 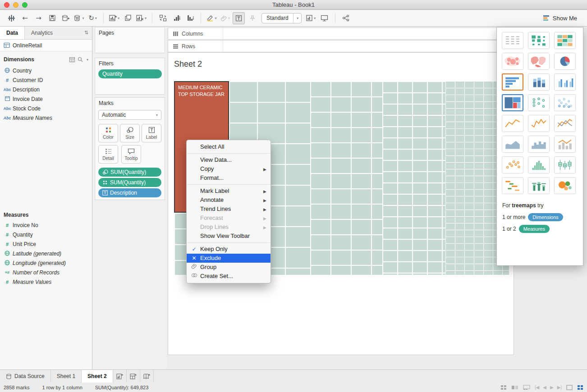 I want to click on swap-rows-columns-button, so click(x=163, y=18).